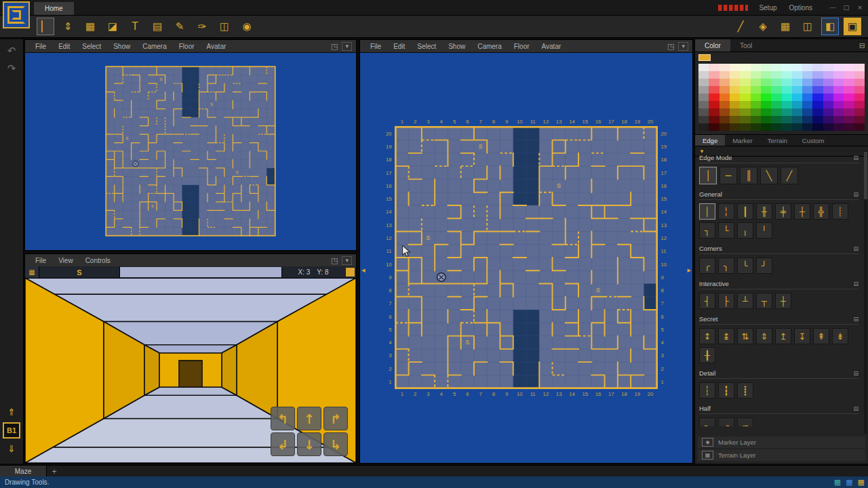 This screenshot has width=868, height=488. What do you see at coordinates (846, 7) in the screenshot?
I see `maximize-button: □` at bounding box center [846, 7].